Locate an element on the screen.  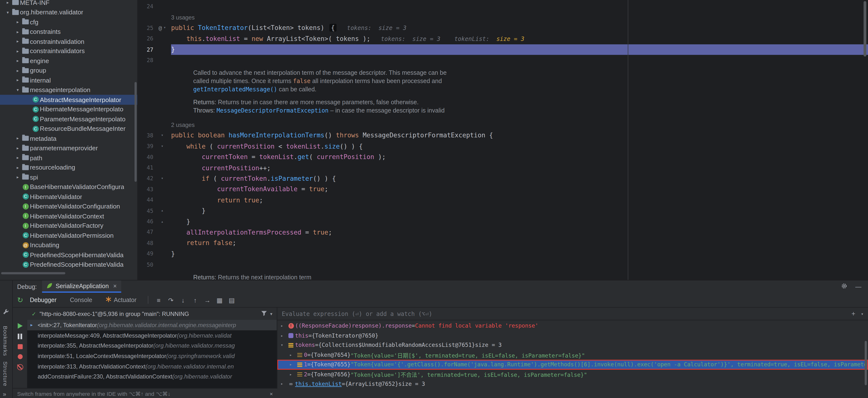
code-line: 24 is located at coordinates (503, 7).